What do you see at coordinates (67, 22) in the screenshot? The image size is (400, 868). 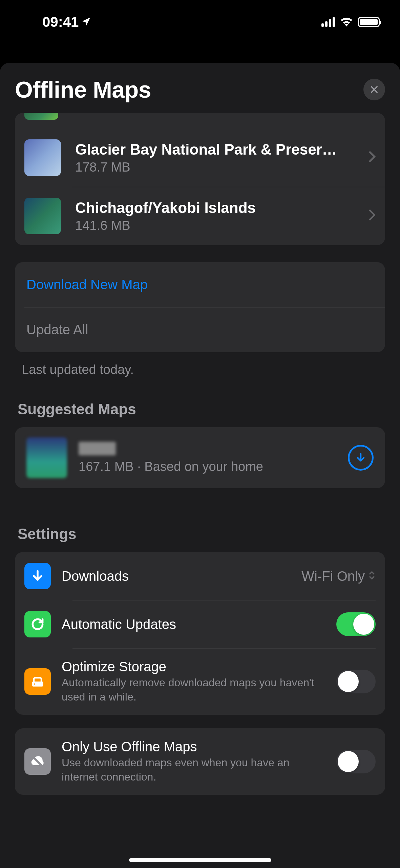 I see `status-time: 09:41` at bounding box center [67, 22].